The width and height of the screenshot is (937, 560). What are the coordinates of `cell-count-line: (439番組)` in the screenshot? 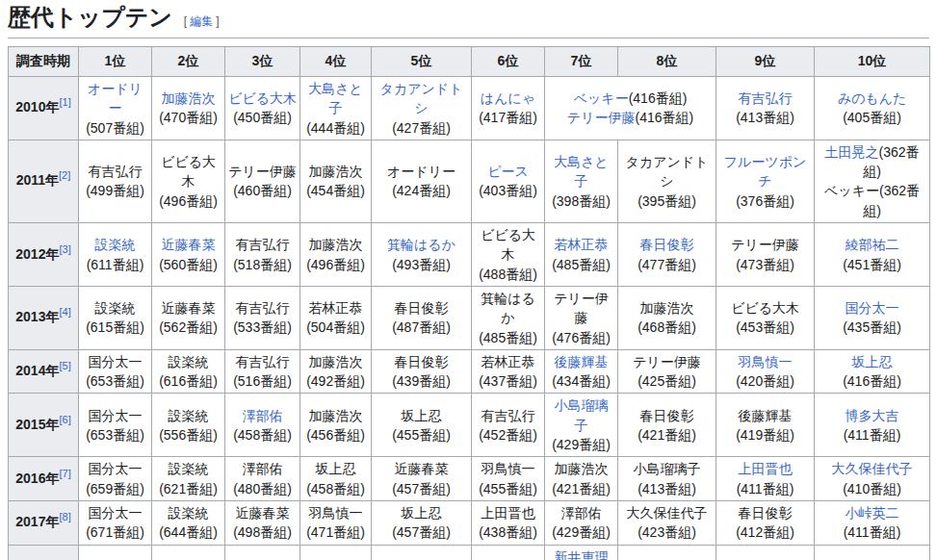 It's located at (422, 381).